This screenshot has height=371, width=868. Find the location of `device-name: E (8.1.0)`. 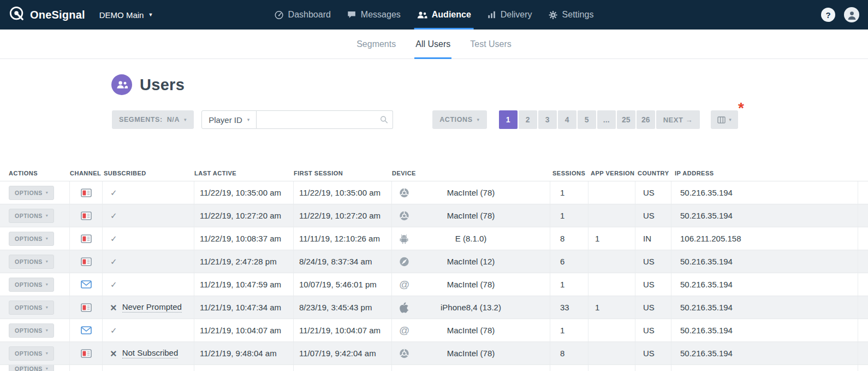

device-name: E (8.1.0) is located at coordinates (471, 238).